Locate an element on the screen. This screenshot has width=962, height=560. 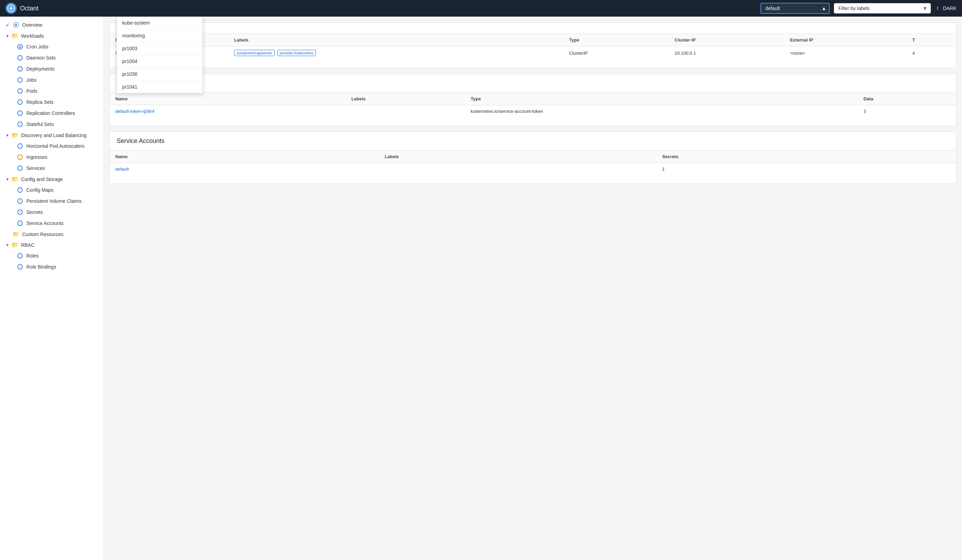
service-type: ClusterIP is located at coordinates (617, 53).